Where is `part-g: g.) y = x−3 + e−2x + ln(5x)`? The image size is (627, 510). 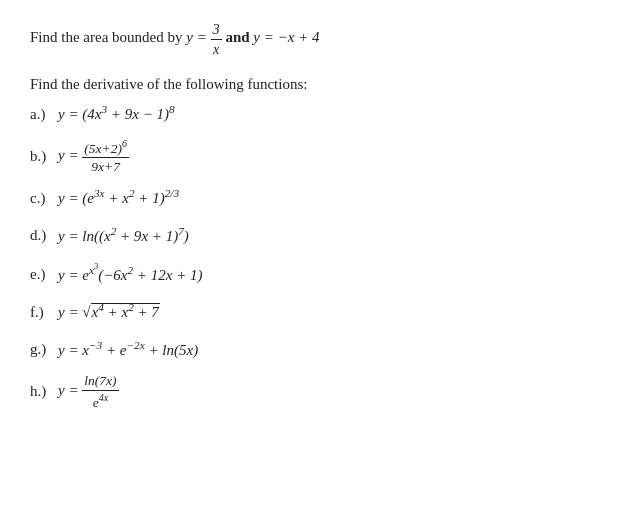 part-g: g.) y = x−3 + e−2x + ln(5x) is located at coordinates (314, 350).